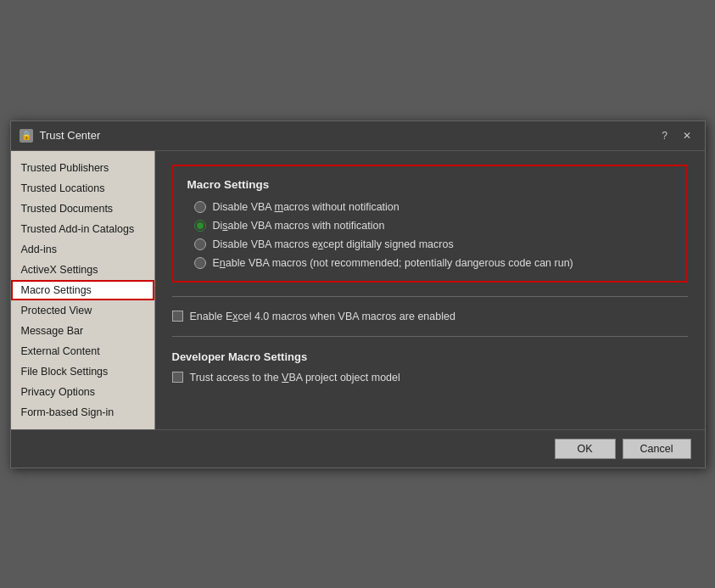 The width and height of the screenshot is (715, 588). Describe the element at coordinates (70, 136) in the screenshot. I see `dialog-title: Trust Center` at that location.